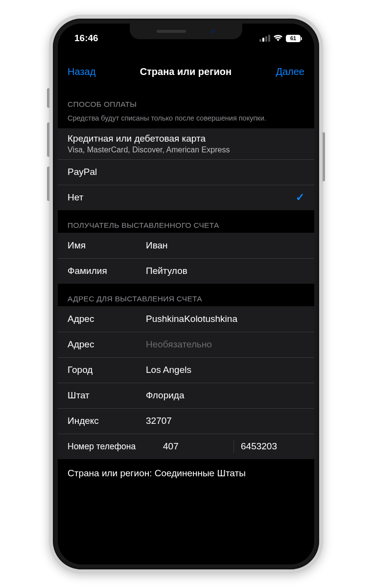  Describe the element at coordinates (186, 172) in the screenshot. I see `payment-option-paypal: PayPal` at that location.